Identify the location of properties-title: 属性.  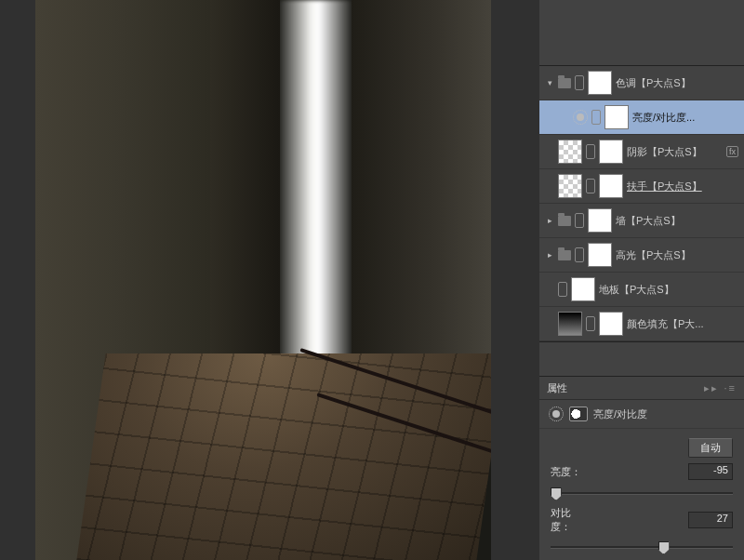
(557, 389).